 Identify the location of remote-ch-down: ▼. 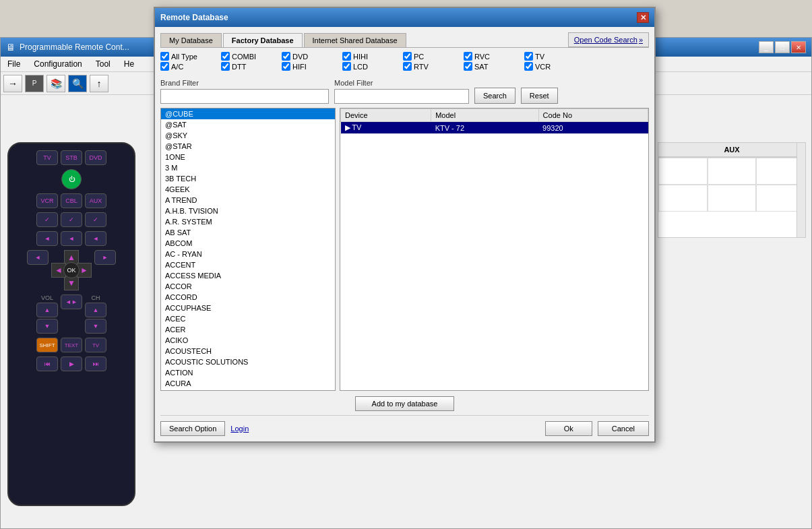
(96, 326).